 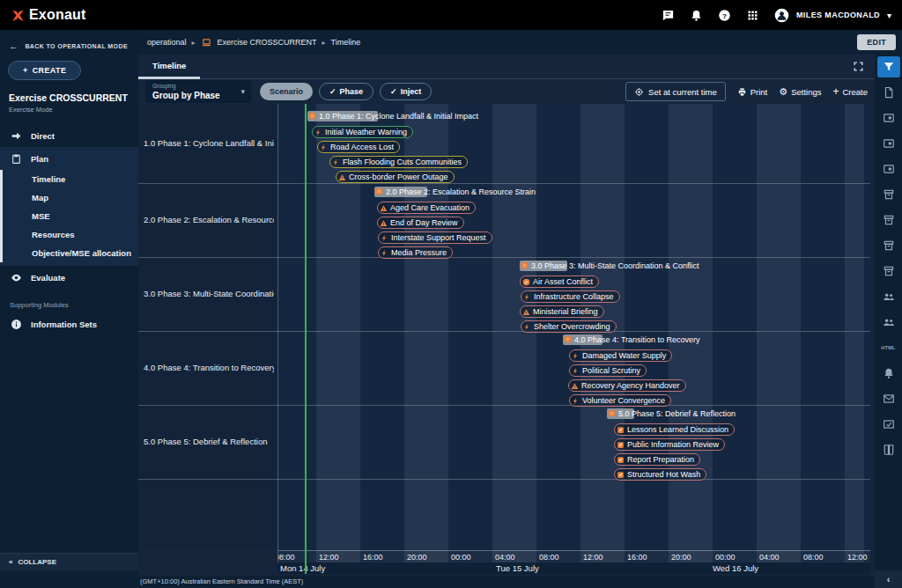 What do you see at coordinates (571, 297) in the screenshot?
I see `inject-pill-infrastructure-collapse: Infrastructure Collapse` at bounding box center [571, 297].